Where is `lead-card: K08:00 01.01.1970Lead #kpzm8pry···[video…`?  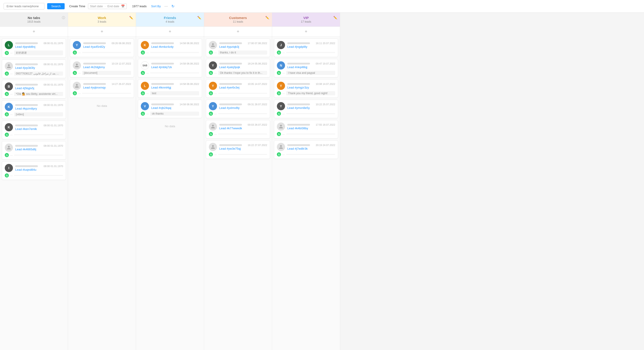 lead-card: K08:00 01.01.1970Lead #kpzm8pry···[video… is located at coordinates (34, 110).